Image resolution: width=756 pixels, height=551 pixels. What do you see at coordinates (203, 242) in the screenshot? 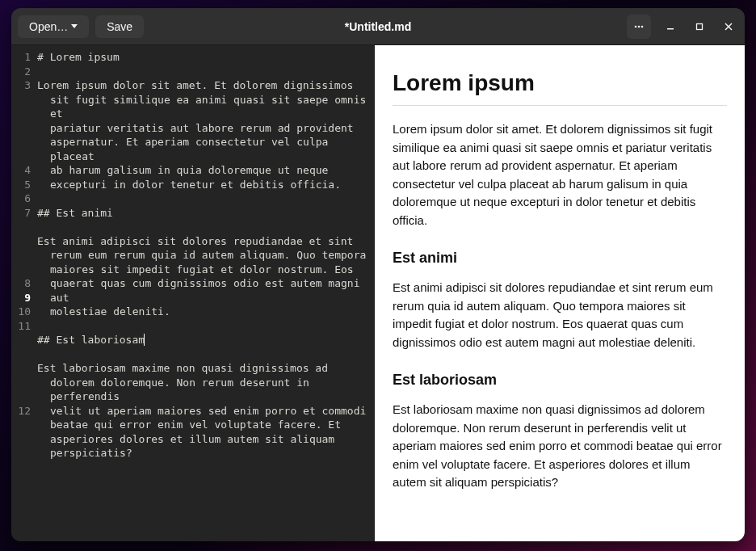
I see `code-line: Est animi adipisci sit dolores repudiand…` at bounding box center [203, 242].